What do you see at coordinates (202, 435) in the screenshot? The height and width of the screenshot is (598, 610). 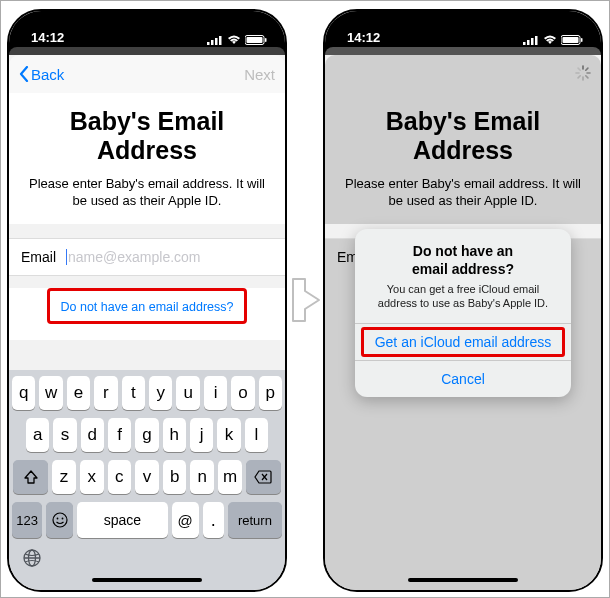 I see `key-j: j` at bounding box center [202, 435].